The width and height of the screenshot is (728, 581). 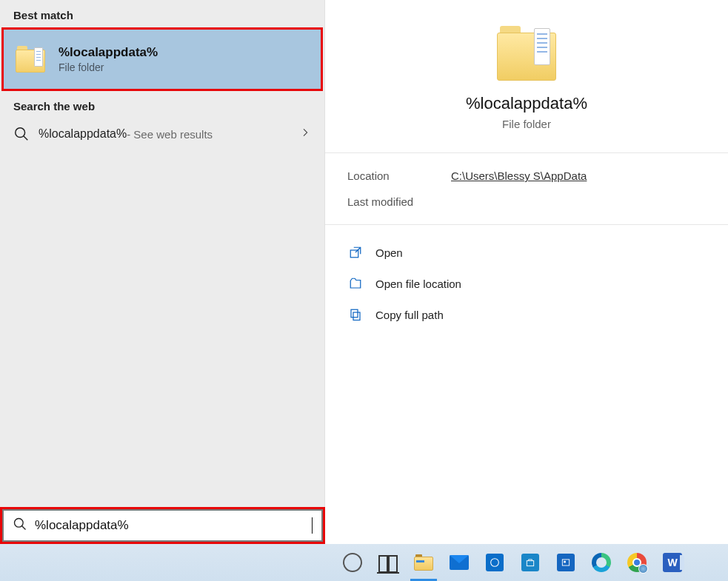 What do you see at coordinates (83, 134) in the screenshot?
I see `web-result-query: %localappdata%` at bounding box center [83, 134].